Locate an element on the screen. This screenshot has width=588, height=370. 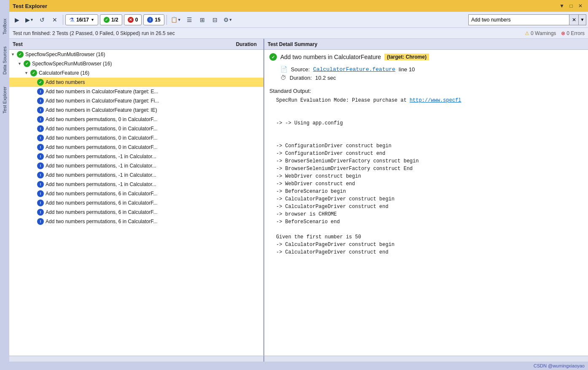
output-line-7: -> ConfigurationDriver construct end is located at coordinates (430, 154).